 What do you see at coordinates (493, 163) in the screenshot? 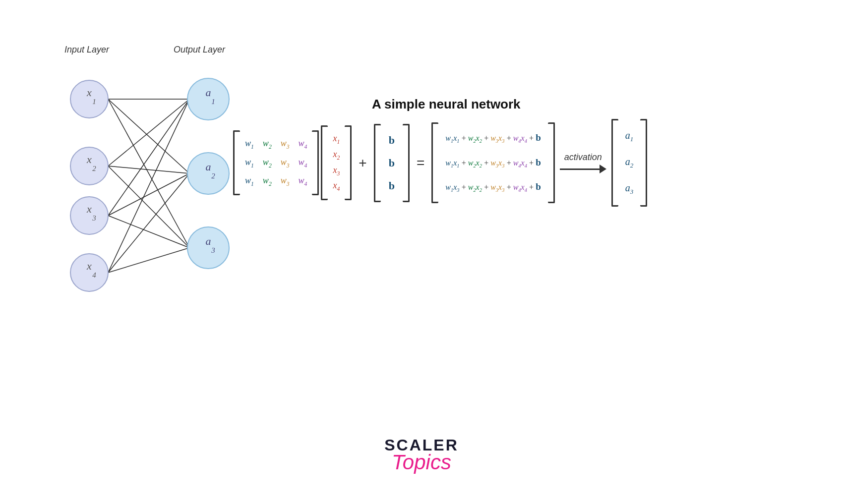
I see `result-vector: w1x1 + w2x2 + w3x3 + w4x4 + b w1x1 + w2x…` at bounding box center [493, 163].